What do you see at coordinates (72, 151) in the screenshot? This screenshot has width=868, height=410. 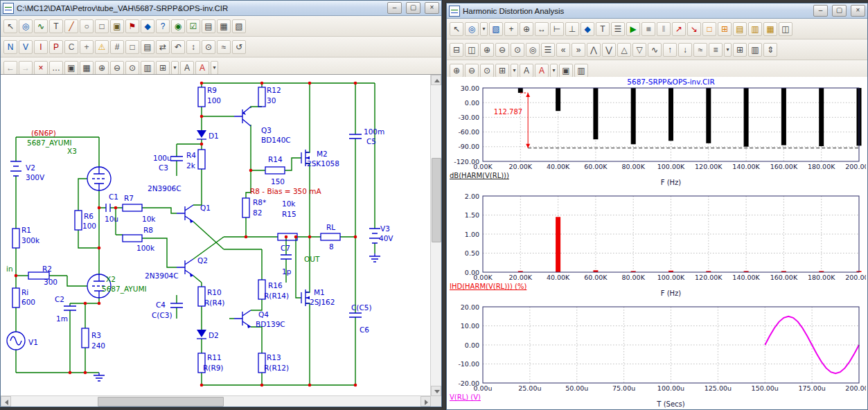 I see `schematic-label: X3` at bounding box center [72, 151].